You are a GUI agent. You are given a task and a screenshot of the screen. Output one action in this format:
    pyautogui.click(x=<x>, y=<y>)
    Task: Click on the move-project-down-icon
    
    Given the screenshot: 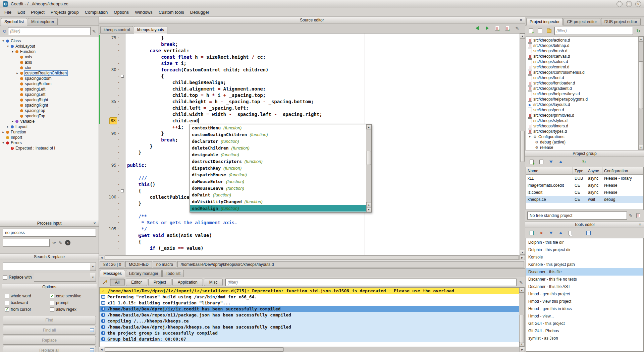 What is the action you would take?
    pyautogui.click(x=551, y=162)
    